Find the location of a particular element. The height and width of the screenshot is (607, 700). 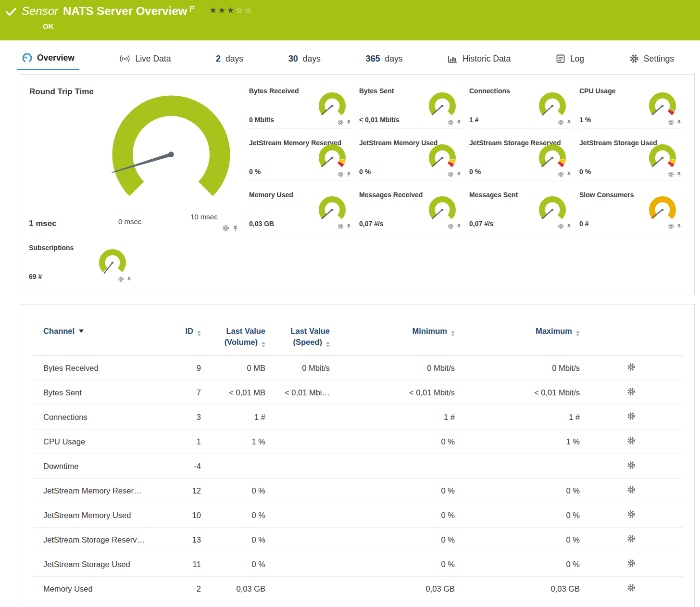

tab-30-days: 30days is located at coordinates (305, 59).